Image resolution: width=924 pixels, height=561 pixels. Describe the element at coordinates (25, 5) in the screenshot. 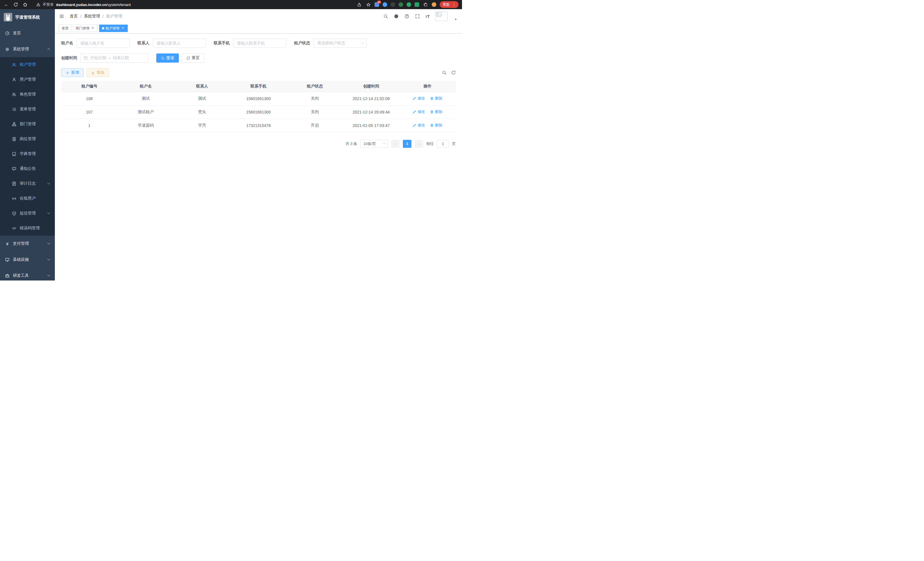

I see `browser-home-icon` at that location.